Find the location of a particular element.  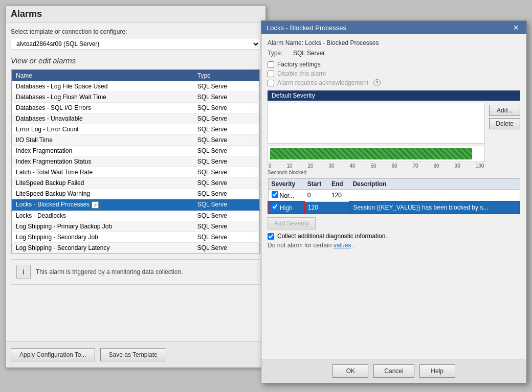

table-row: Databases - Log File Space UsedSQL Serve is located at coordinates (136, 87).